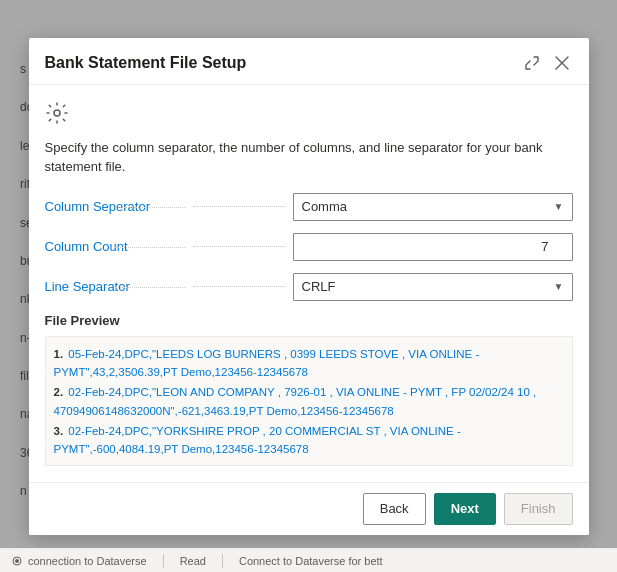  What do you see at coordinates (309, 402) in the screenshot?
I see `preview-line-2: 2. 02-Feb-24,DPC,"LEON AND COMPANY , 792…` at bounding box center [309, 402].